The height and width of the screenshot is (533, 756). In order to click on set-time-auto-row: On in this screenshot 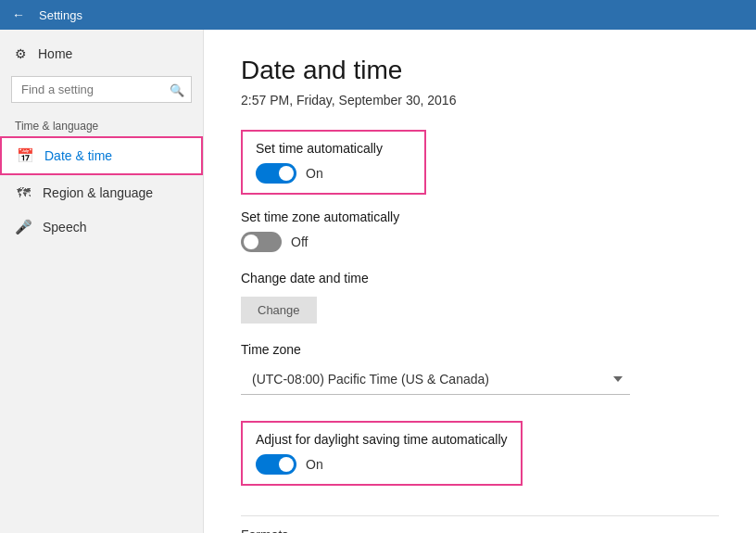, I will do `click(334, 173)`.